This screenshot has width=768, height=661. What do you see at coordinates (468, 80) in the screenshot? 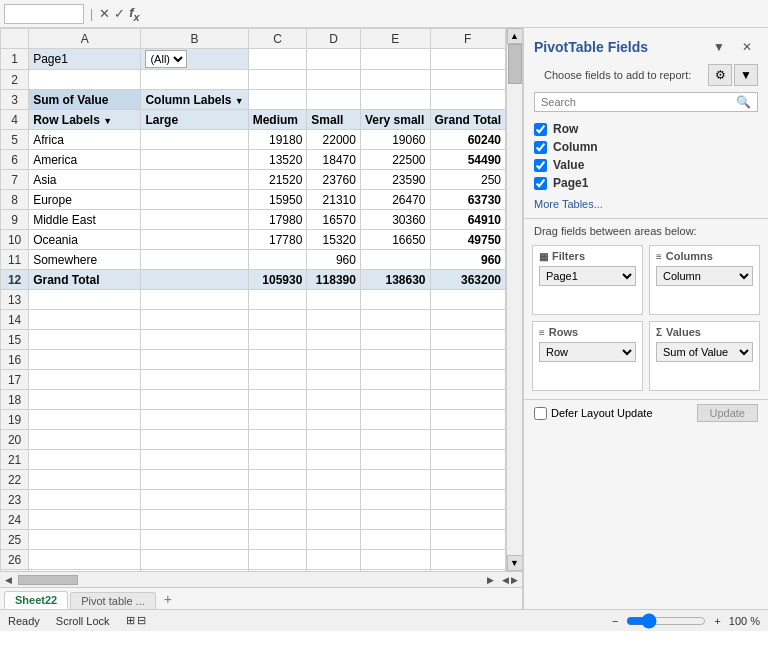
I see `cell-f2` at bounding box center [468, 80].